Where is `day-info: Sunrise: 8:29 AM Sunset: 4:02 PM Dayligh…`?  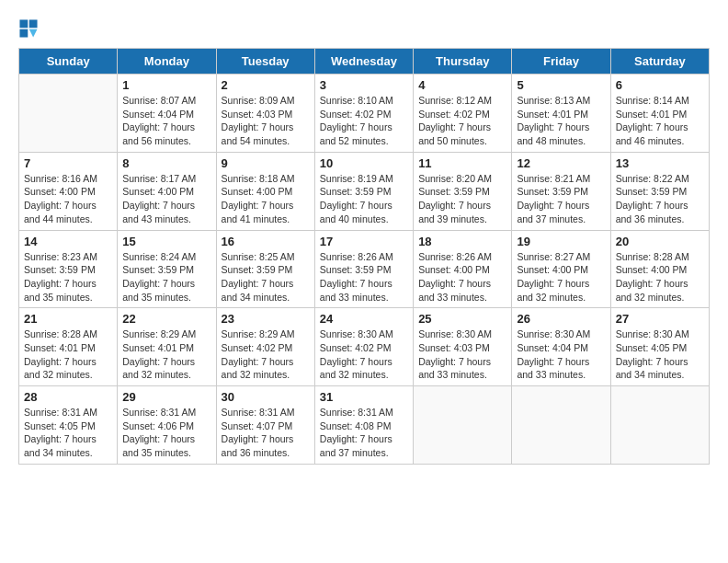 day-info: Sunrise: 8:29 AM Sunset: 4:02 PM Dayligh… is located at coordinates (266, 355).